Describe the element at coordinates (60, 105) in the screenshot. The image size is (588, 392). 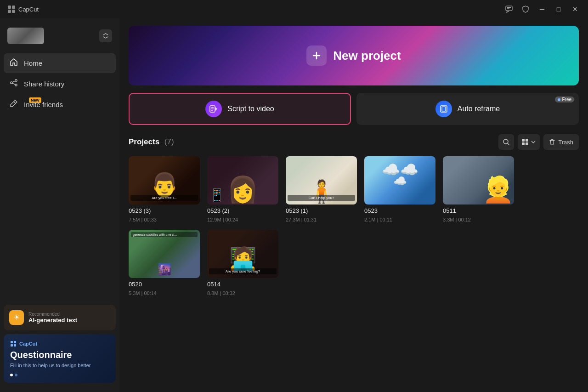
I see `sidebar-item-invite-friends: Invite friends New` at that location.